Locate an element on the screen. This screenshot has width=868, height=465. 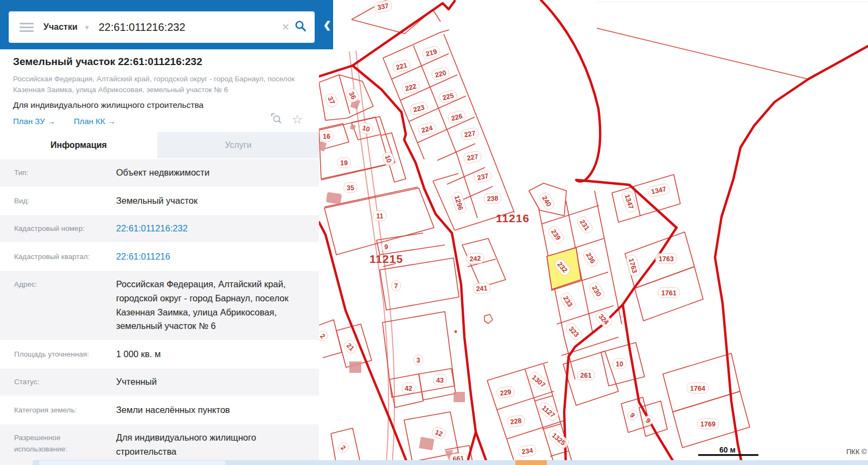
menu-icon is located at coordinates (27, 27).